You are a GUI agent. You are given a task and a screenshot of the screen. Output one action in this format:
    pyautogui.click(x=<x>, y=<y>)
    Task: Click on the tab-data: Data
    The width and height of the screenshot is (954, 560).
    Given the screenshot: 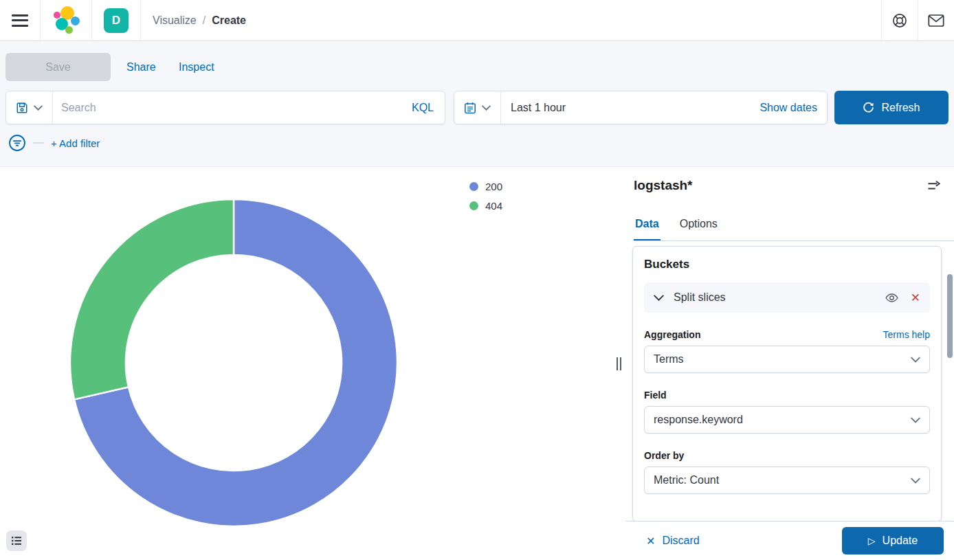 What is the action you would take?
    pyautogui.click(x=647, y=227)
    